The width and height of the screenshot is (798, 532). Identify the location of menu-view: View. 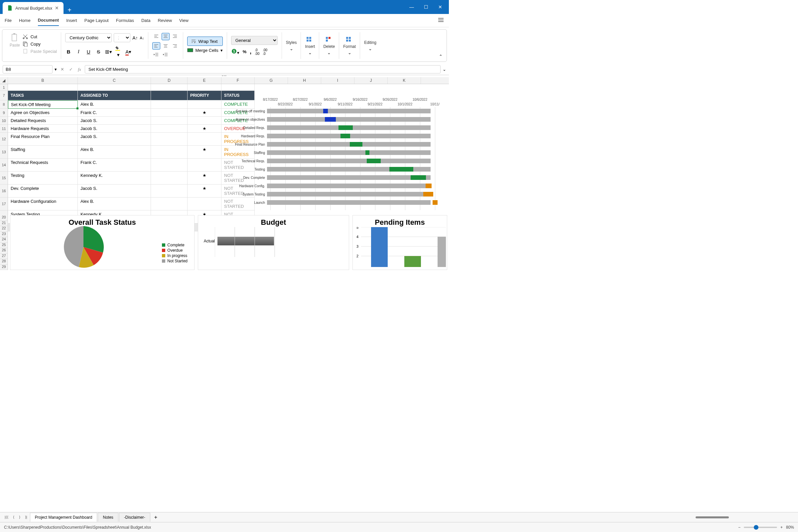
(184, 20).